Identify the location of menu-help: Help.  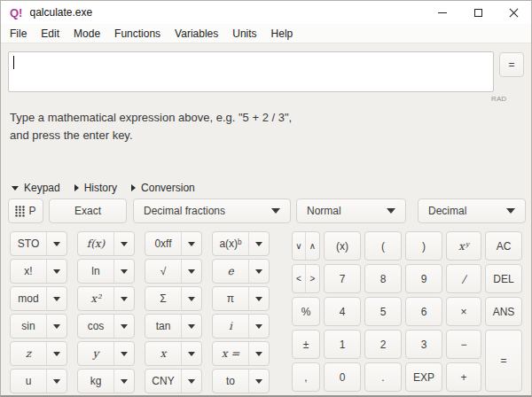
(282, 34).